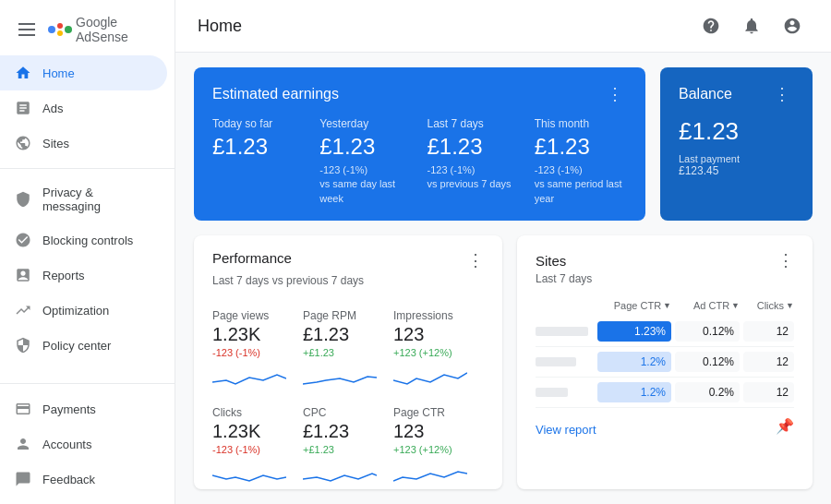  Describe the element at coordinates (439, 432) in the screenshot. I see `metric-pagectr-value: 123` at that location.